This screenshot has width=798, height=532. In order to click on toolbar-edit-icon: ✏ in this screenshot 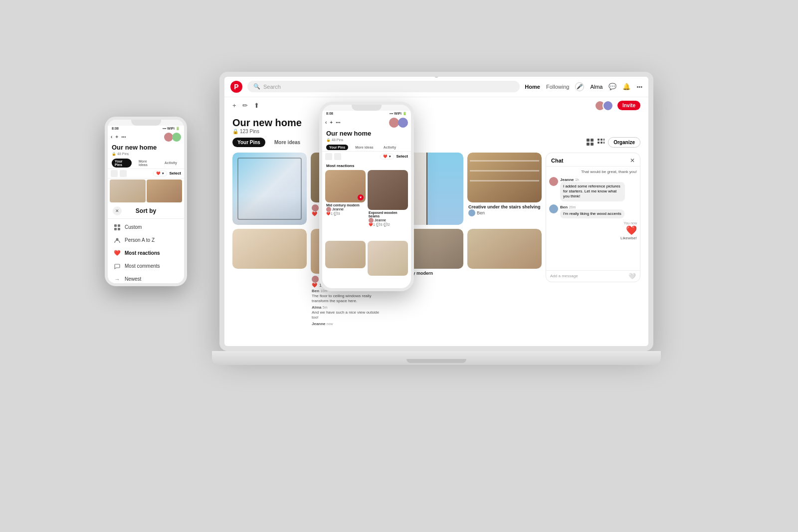, I will do `click(245, 106)`.